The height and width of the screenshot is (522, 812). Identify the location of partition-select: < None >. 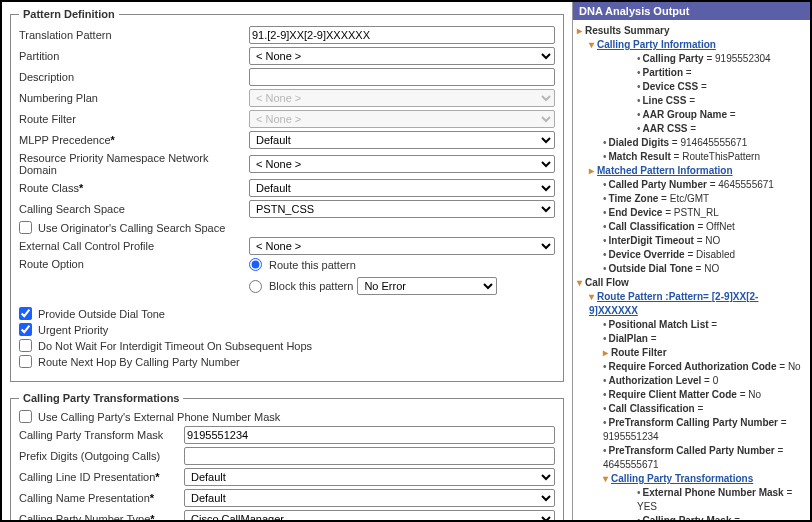
(402, 56).